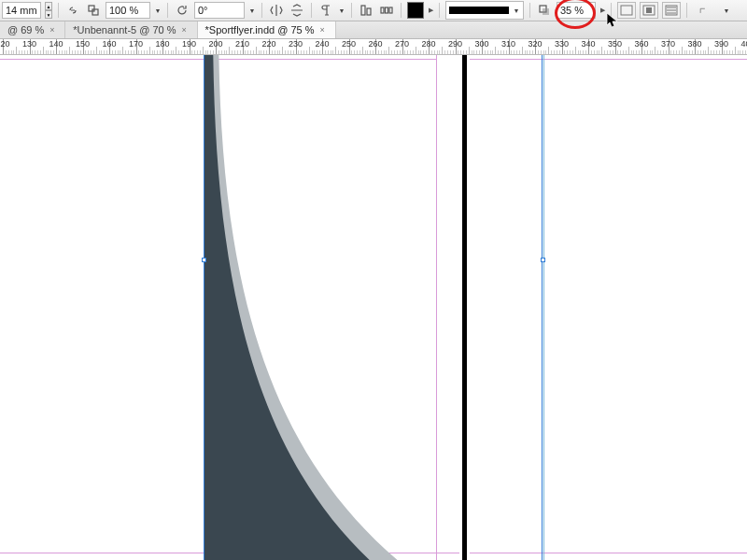  What do you see at coordinates (297, 10) in the screenshot?
I see `flip-vertical-icon` at bounding box center [297, 10].